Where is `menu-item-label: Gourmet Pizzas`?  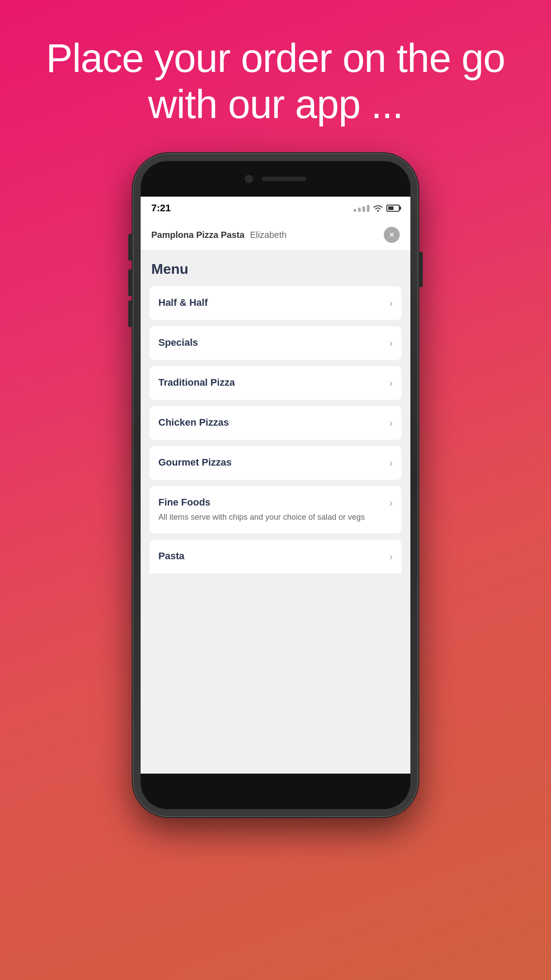
menu-item-label: Gourmet Pizzas is located at coordinates (272, 462).